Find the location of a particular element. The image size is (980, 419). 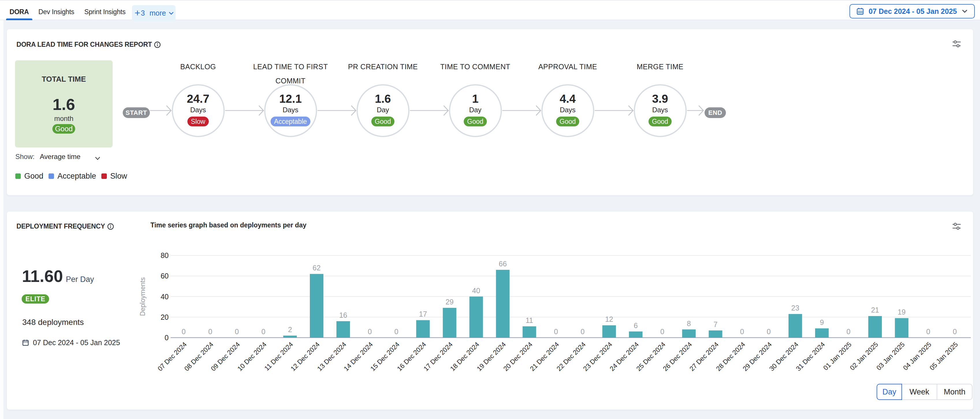

svg-text: 01 Jan 2025 is located at coordinates (837, 356).